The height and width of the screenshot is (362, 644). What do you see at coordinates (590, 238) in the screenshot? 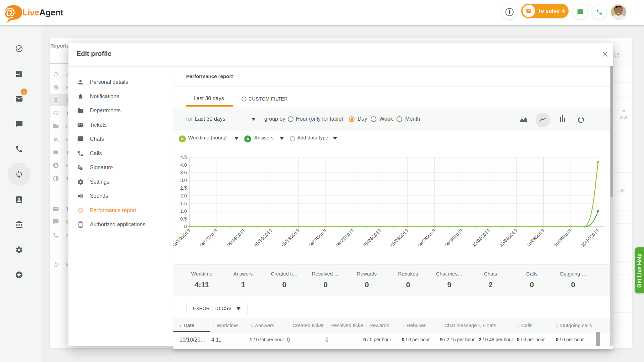
I see `svg-text: 10/10/2019` at bounding box center [590, 238].